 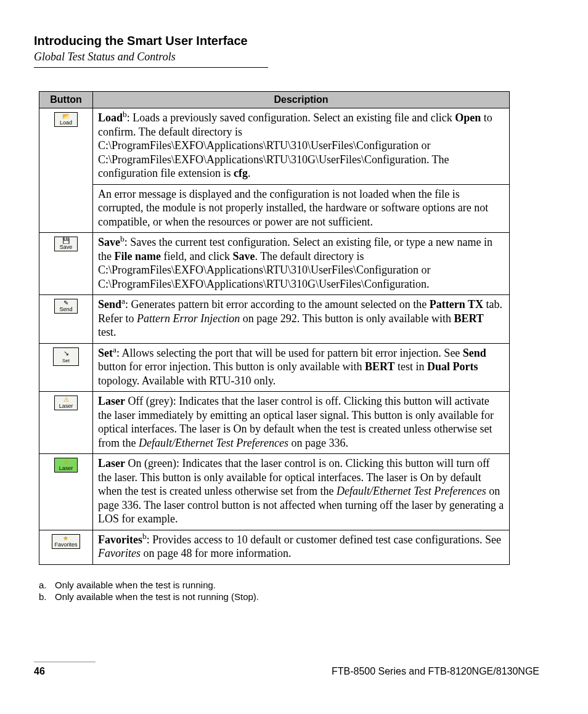 What do you see at coordinates (47, 585) in the screenshot?
I see `footnote-a-label: a.` at bounding box center [47, 585].